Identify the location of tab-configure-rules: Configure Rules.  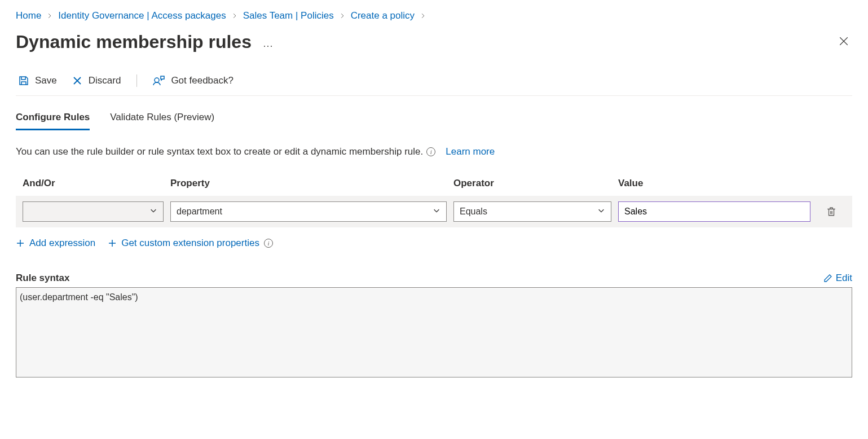
(53, 121).